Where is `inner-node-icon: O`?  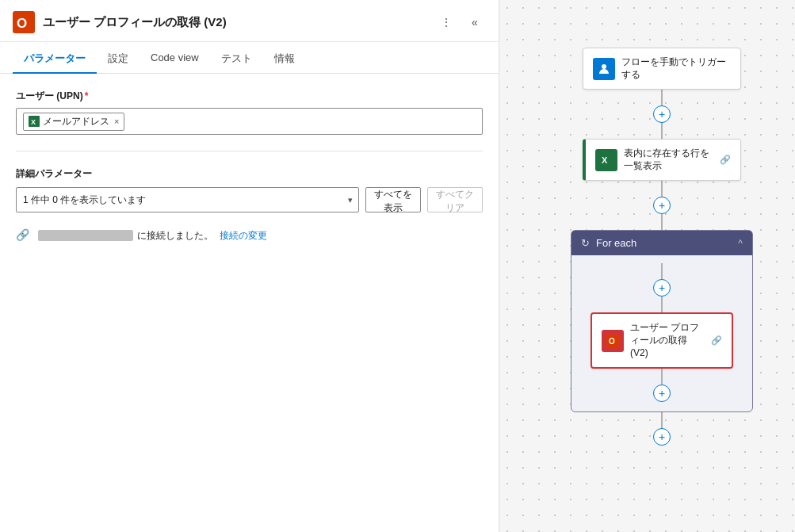
inner-node-icon: O is located at coordinates (613, 341).